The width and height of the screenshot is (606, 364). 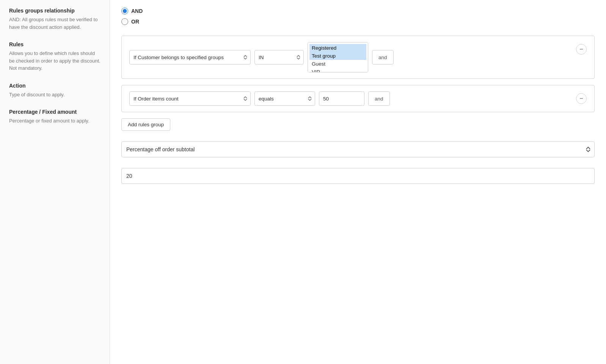 What do you see at coordinates (190, 99) in the screenshot?
I see `rule-2-condition-select: If Order items count If Customer belongs…` at bounding box center [190, 99].